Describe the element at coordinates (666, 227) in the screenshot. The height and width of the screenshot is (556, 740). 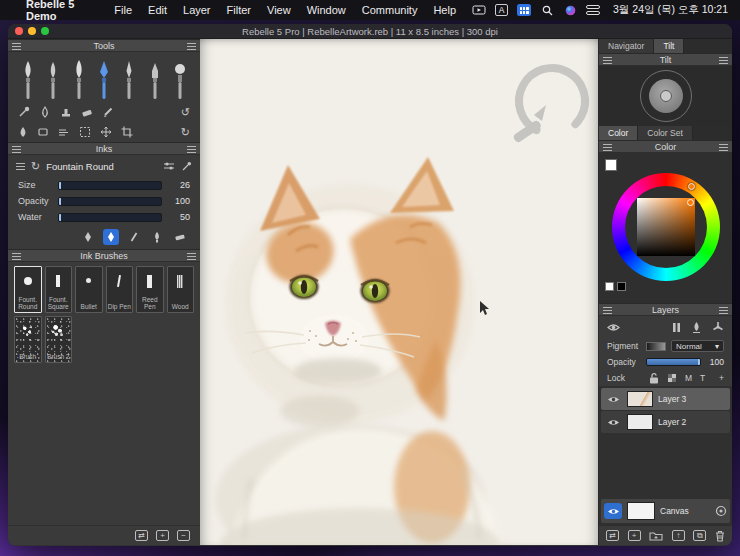
I see `hue-wheel` at that location.